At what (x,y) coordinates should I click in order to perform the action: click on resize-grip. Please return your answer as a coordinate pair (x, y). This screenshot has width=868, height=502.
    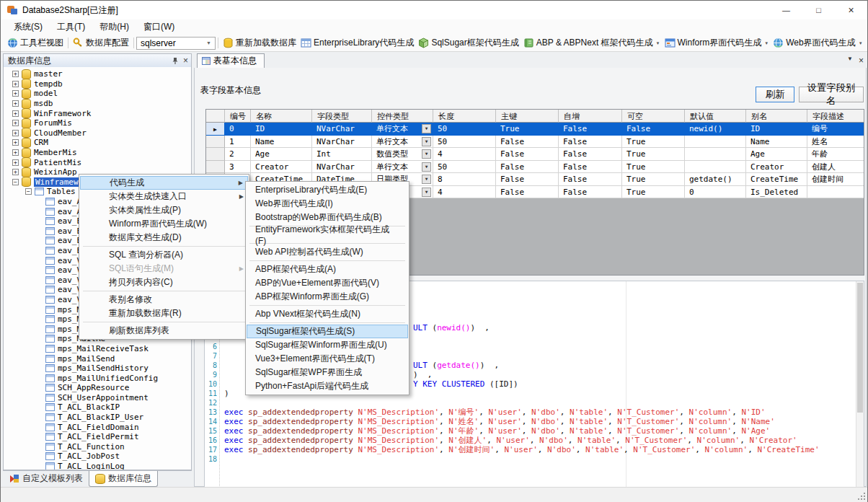
    Looking at the image, I should click on (862, 496).